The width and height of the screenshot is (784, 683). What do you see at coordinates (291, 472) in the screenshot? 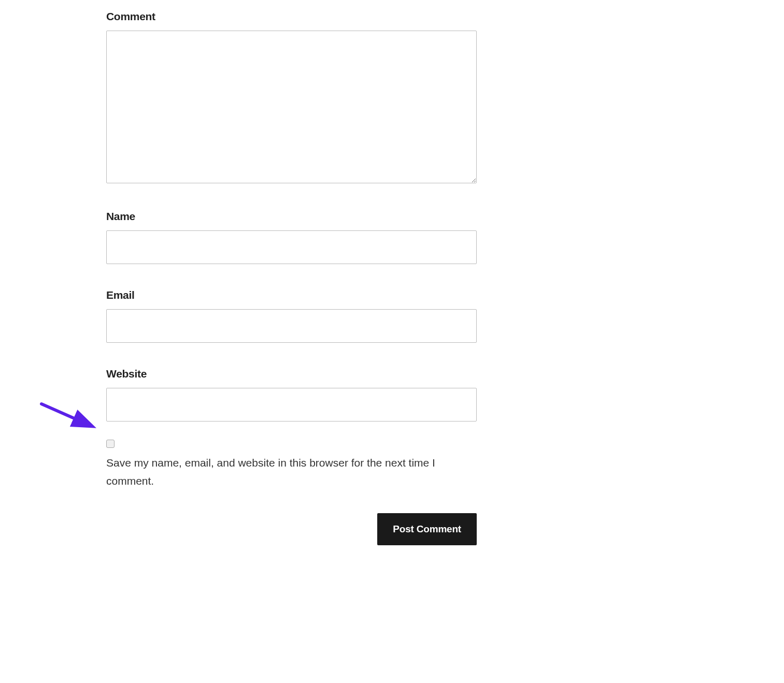
I see `save-info-label: Save my name, email, and website in this…` at bounding box center [291, 472].